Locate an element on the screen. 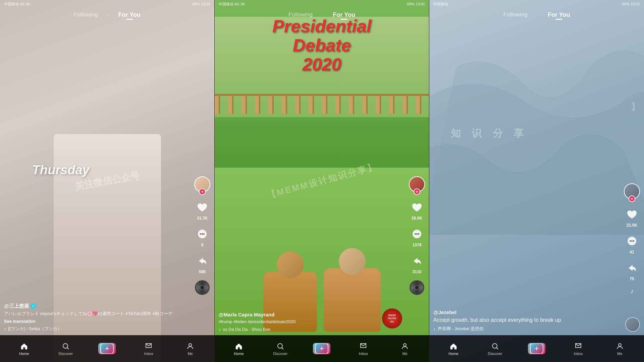 The height and width of the screenshot is (362, 644). like-button-1: 31.7K is located at coordinates (202, 210).